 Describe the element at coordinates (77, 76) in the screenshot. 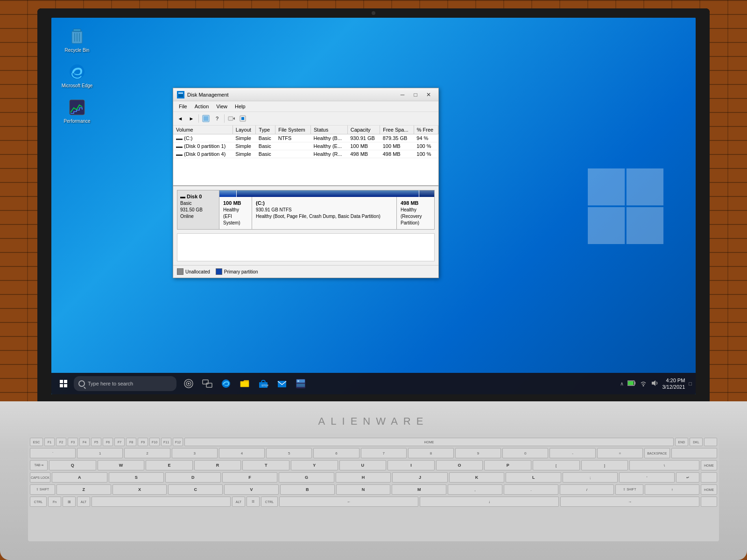

I see `edge-icon: Microsoft Edge` at that location.